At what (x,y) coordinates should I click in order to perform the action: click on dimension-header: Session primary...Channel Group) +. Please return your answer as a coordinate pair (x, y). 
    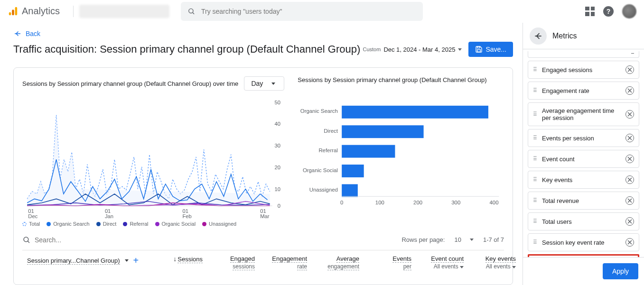
    Looking at the image, I should click on (89, 261).